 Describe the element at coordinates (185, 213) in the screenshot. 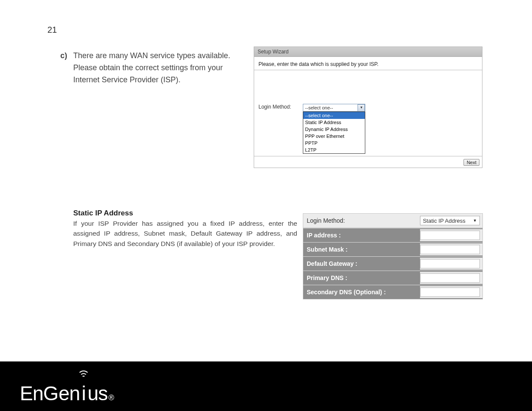

I see `static-ip-heading: Static IP Address` at that location.